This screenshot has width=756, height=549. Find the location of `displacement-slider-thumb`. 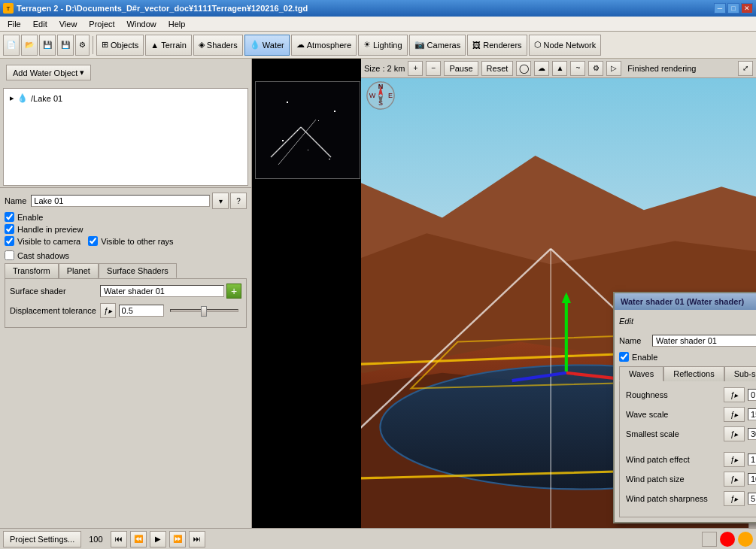

displacement-slider-thumb is located at coordinates (204, 311).